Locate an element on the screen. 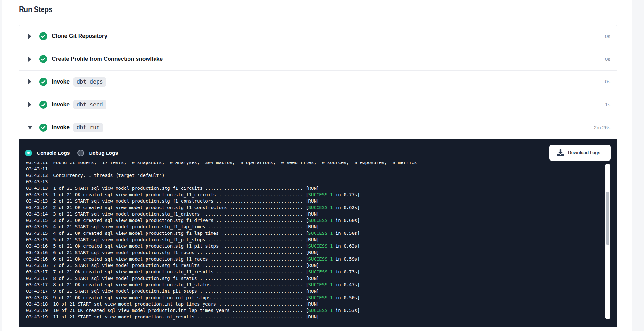 This screenshot has height=331, width=644. radio-label: Debug Logs is located at coordinates (103, 153).